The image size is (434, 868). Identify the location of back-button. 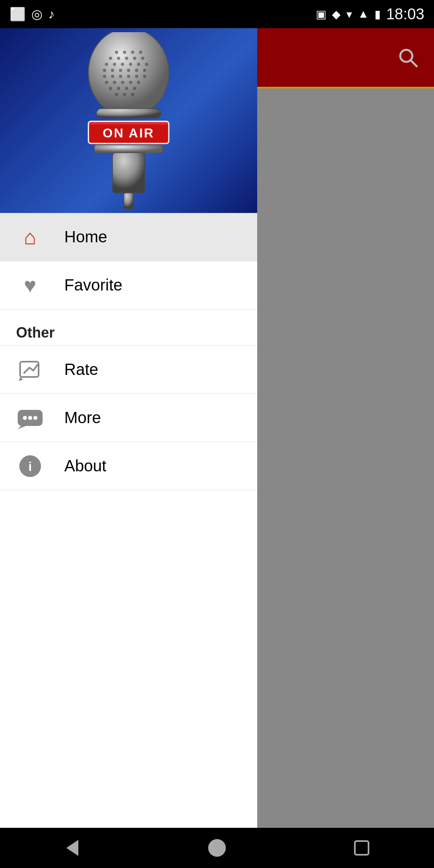
(72, 848).